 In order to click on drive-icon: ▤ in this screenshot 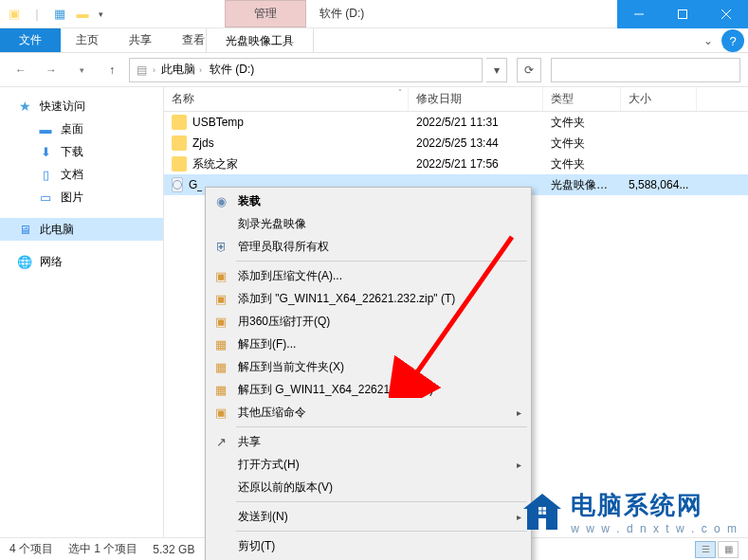, I will do `click(141, 70)`.